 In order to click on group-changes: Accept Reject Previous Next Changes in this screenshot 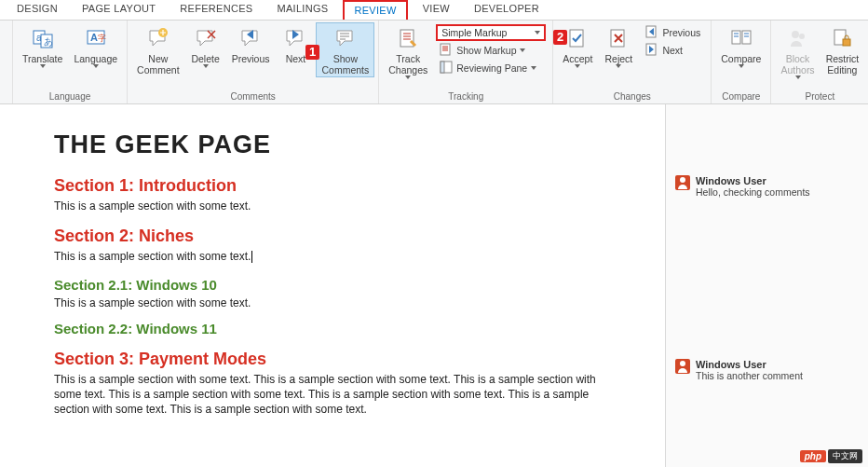, I will do `click(632, 62)`.